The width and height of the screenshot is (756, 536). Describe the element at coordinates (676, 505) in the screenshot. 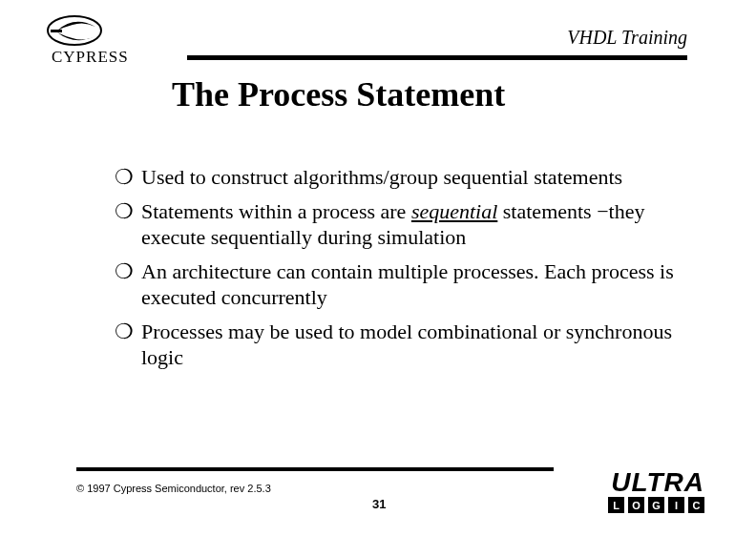

I see `logic-letter: I` at that location.